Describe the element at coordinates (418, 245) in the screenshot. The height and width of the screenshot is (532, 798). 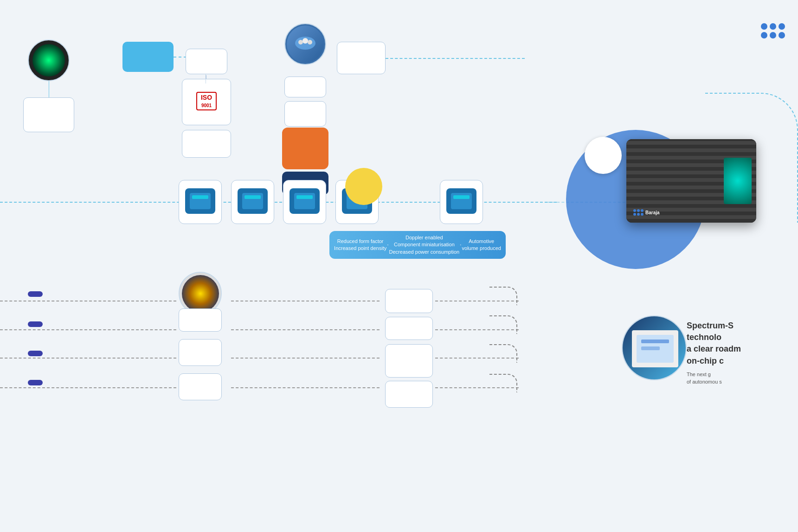
I see `info-box-main: Reduced form factorIncreased point densi…` at that location.